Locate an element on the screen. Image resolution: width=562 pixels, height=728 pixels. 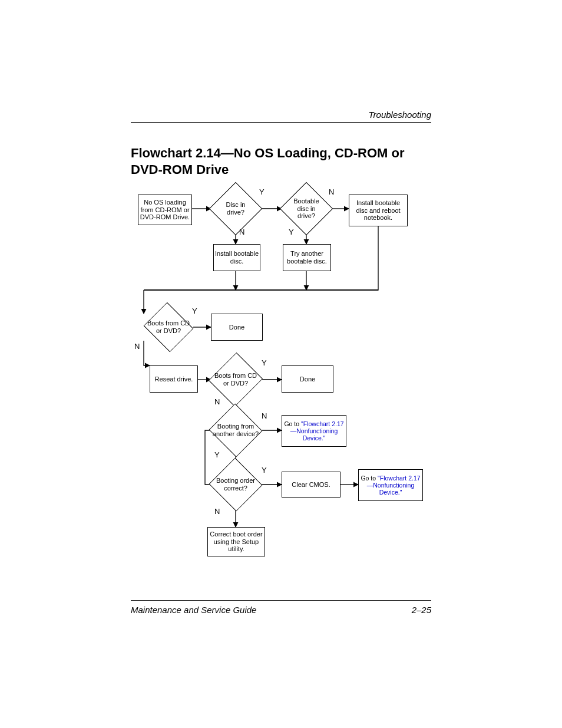
node-goto-217a: Go to "Flowchart 2.17—Nonfunctioning Dev… is located at coordinates (314, 431).